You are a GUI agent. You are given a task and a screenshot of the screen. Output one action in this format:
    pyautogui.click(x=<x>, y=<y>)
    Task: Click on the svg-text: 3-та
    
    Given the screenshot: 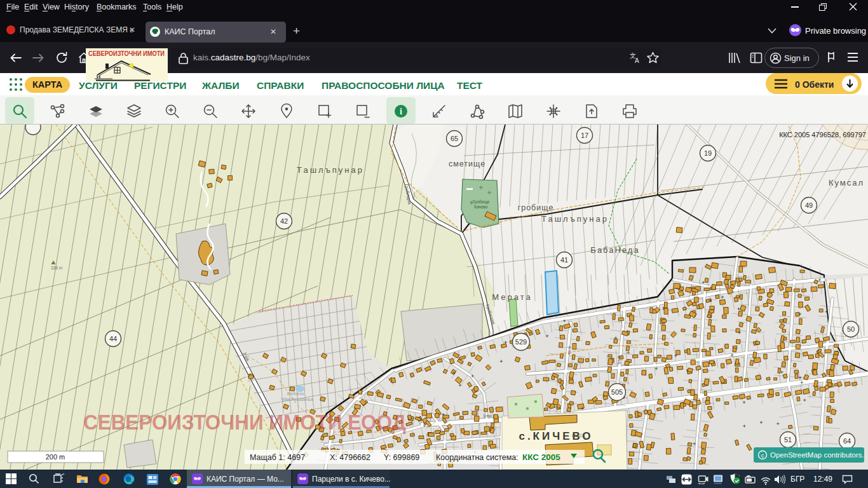 What is the action you would take?
    pyautogui.click(x=620, y=360)
    